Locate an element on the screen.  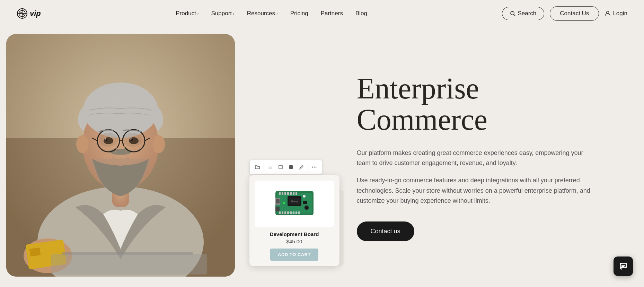
search-icon is located at coordinates (513, 14).